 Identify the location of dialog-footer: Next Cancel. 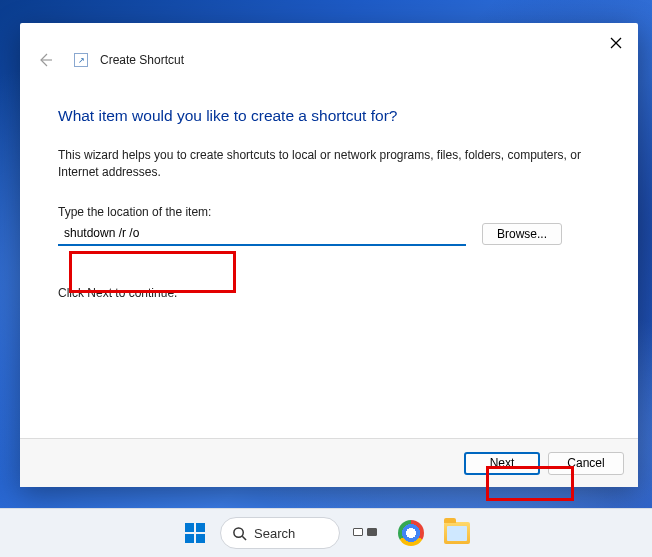
(329, 462).